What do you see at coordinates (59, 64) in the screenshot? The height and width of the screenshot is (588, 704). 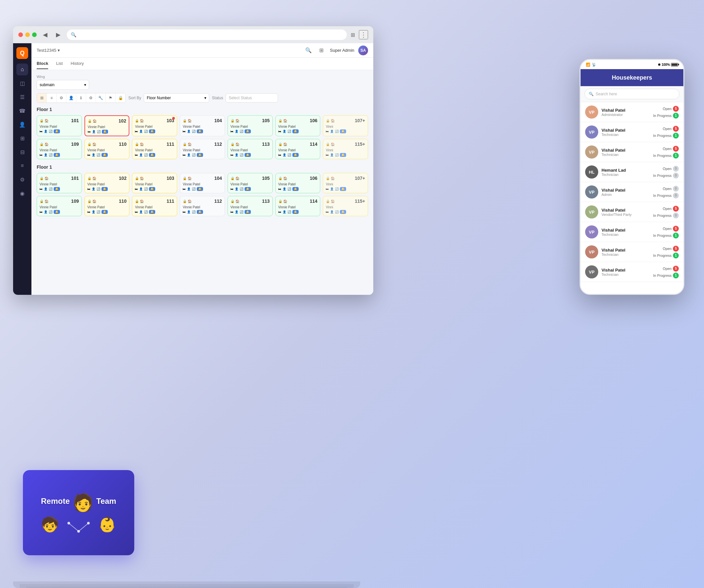 I see `tab-list: List` at bounding box center [59, 64].